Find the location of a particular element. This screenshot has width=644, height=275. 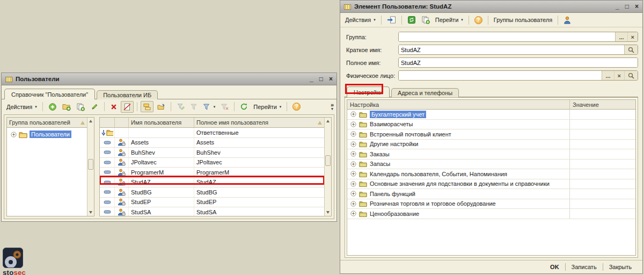

groups-column-header: Группа пользователей is located at coordinates (47, 122).